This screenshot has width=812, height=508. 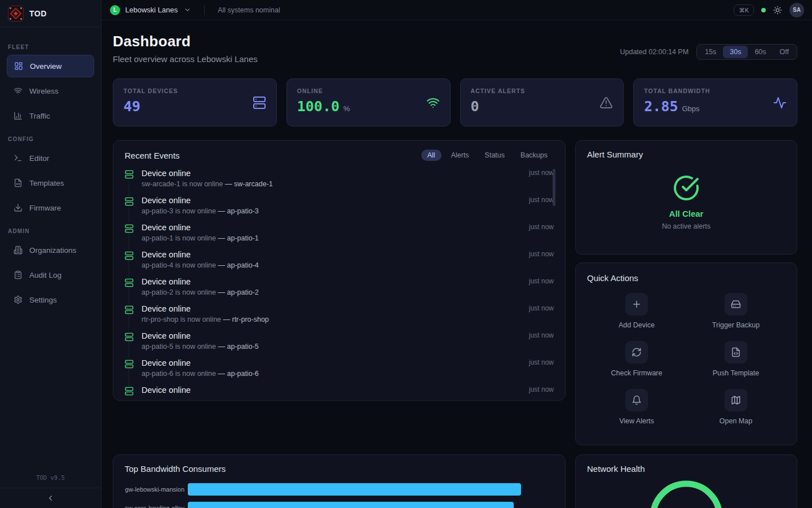 I want to click on sidebar-item-label: Firmware, so click(x=45, y=208).